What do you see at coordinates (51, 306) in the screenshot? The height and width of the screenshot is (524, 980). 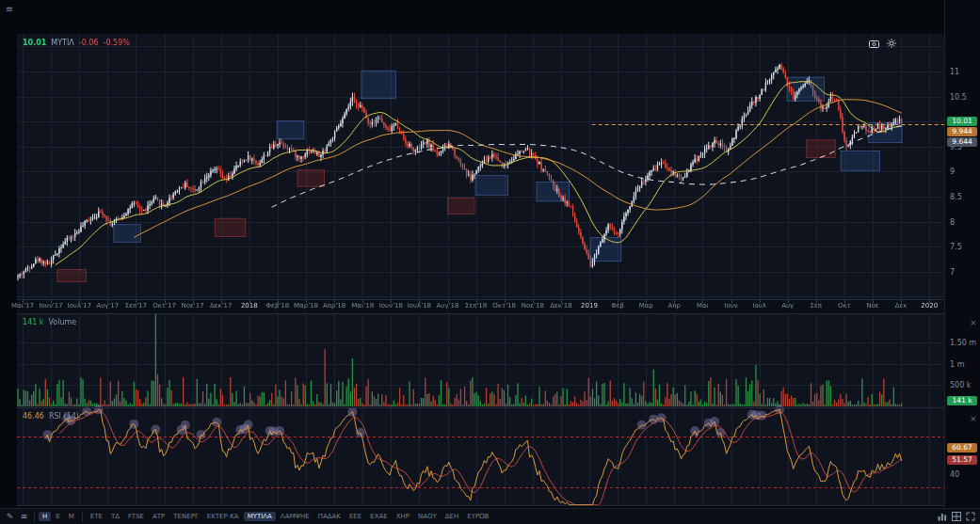 I see `time-axis-label: Ιουν'17` at bounding box center [51, 306].